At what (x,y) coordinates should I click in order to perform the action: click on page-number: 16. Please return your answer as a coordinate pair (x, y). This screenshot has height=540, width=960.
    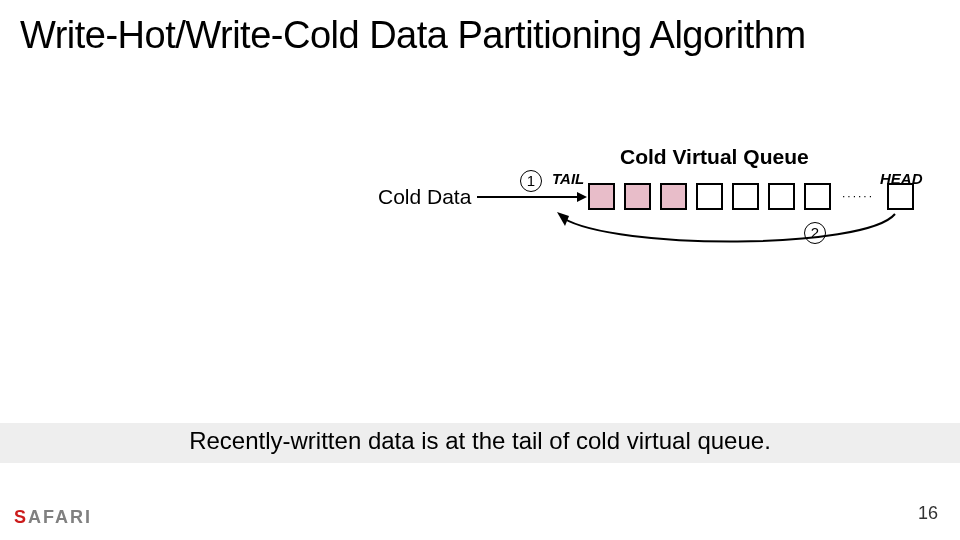
    Looking at the image, I should click on (928, 514).